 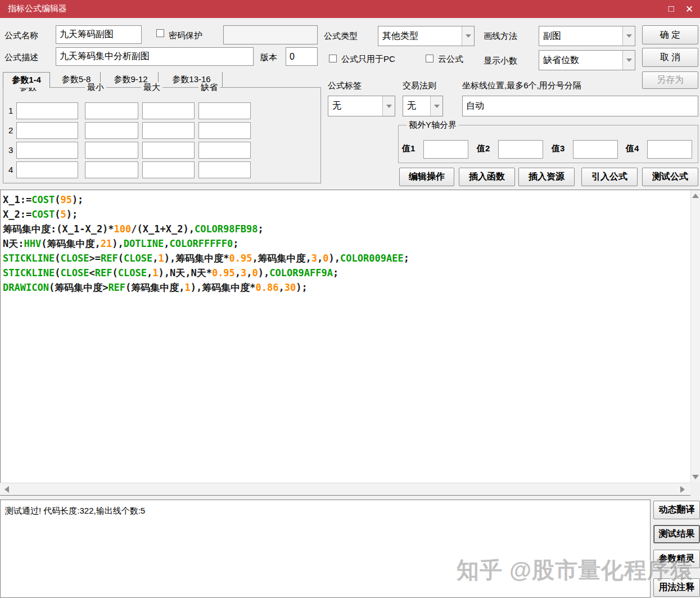 I want to click on formula-desc-label: 公式描述, so click(x=21, y=57).